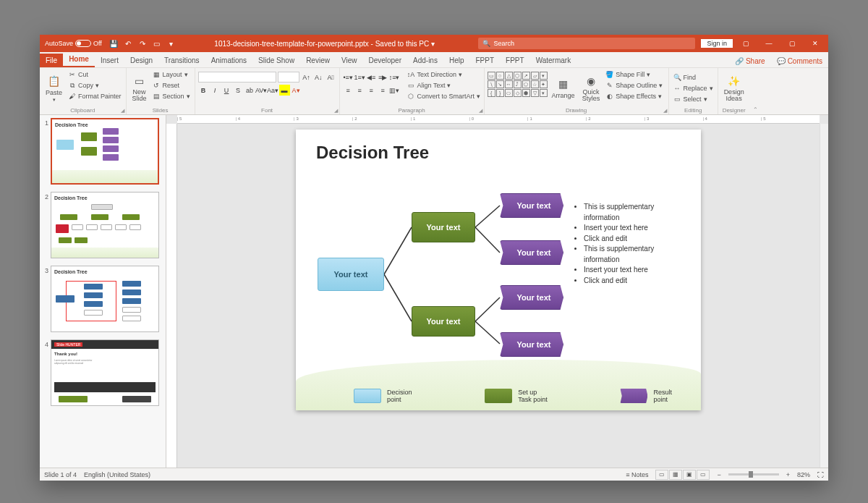  What do you see at coordinates (229, 61) in the screenshot?
I see `tab-animations: Animations` at bounding box center [229, 61].